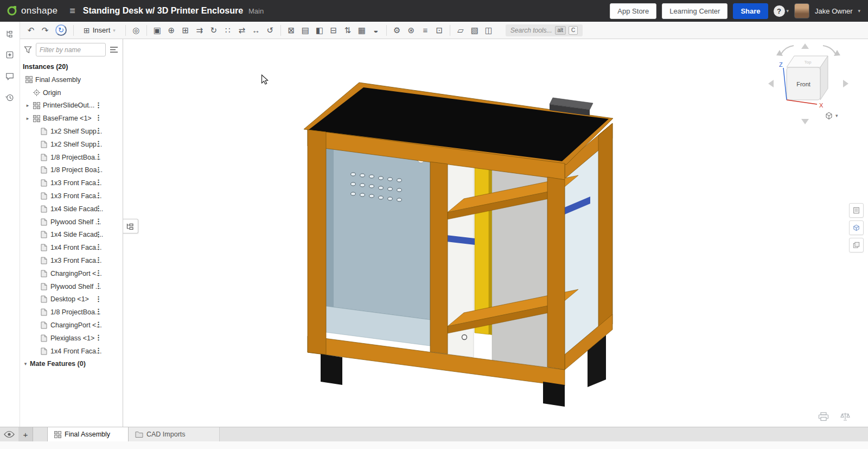 The image size is (868, 449). Describe the element at coordinates (114, 50) in the screenshot. I see `list-options-icon` at that location.